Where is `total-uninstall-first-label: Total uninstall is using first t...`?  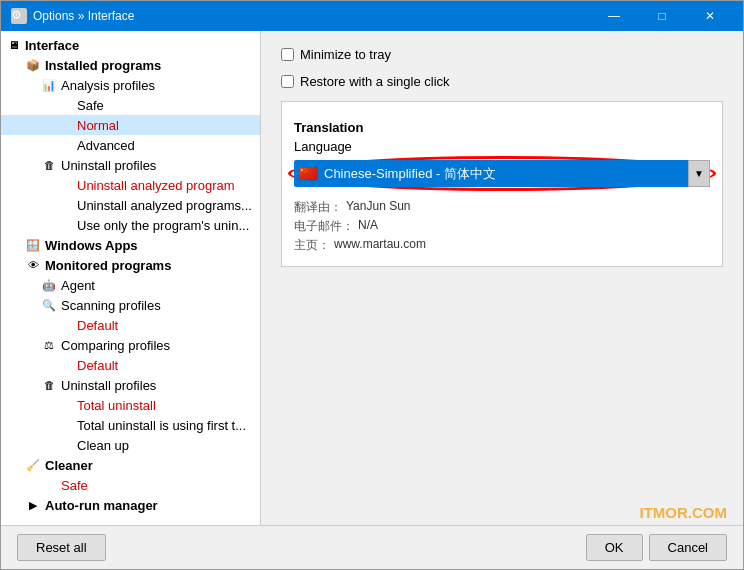 total-uninstall-first-label: Total uninstall is using first t... is located at coordinates (162, 426).